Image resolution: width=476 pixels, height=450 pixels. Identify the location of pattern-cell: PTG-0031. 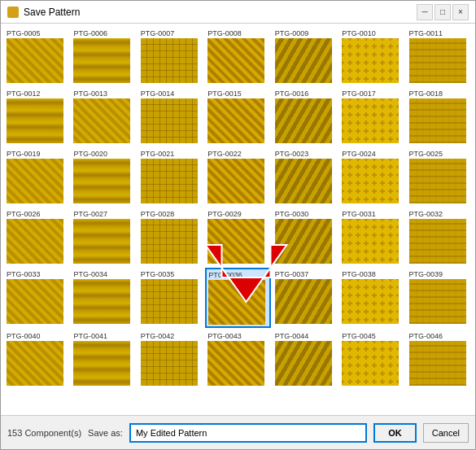
(372, 237).